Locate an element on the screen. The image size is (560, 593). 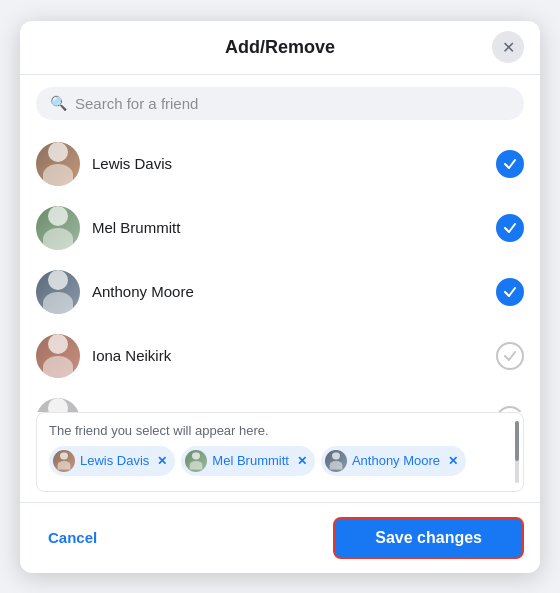
search-icon: 🔍 is located at coordinates (58, 103).